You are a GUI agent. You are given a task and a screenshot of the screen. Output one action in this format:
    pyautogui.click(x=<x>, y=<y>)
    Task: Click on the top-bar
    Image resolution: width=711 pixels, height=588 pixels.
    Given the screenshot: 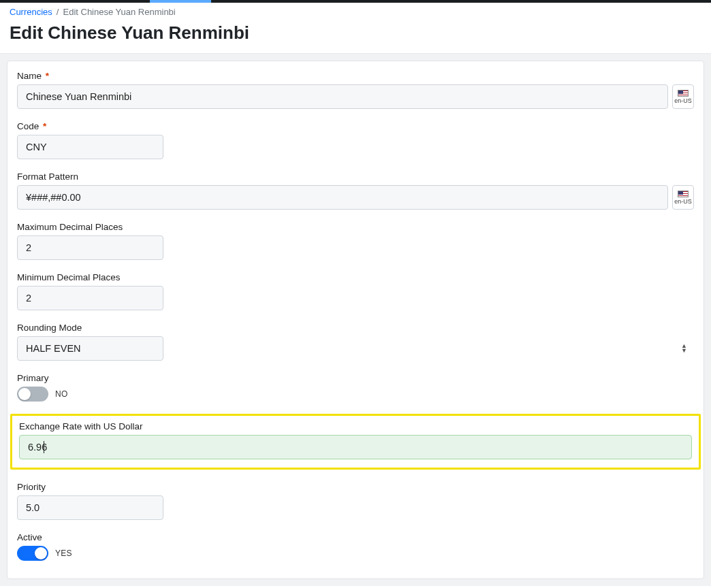 What is the action you would take?
    pyautogui.click(x=356, y=1)
    